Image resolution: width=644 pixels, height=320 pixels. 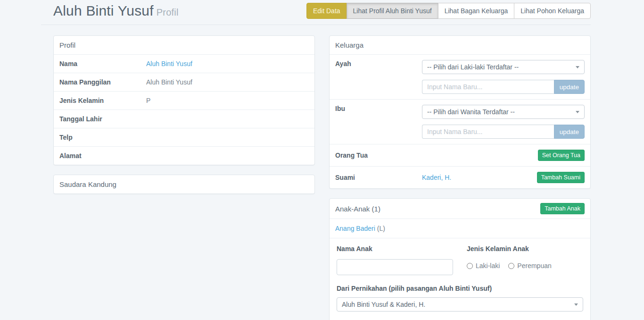 I want to click on child-name-input, so click(x=395, y=267).